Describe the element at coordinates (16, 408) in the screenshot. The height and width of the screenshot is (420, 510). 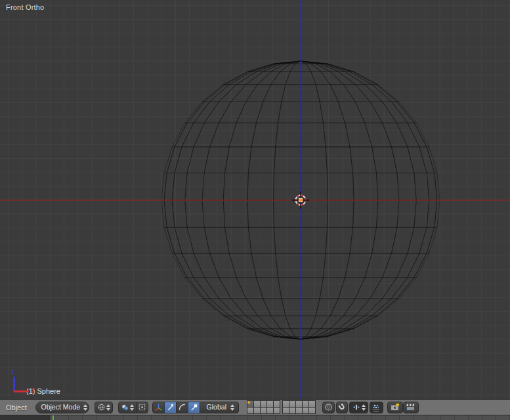
I see `object-menu: Object` at that location.